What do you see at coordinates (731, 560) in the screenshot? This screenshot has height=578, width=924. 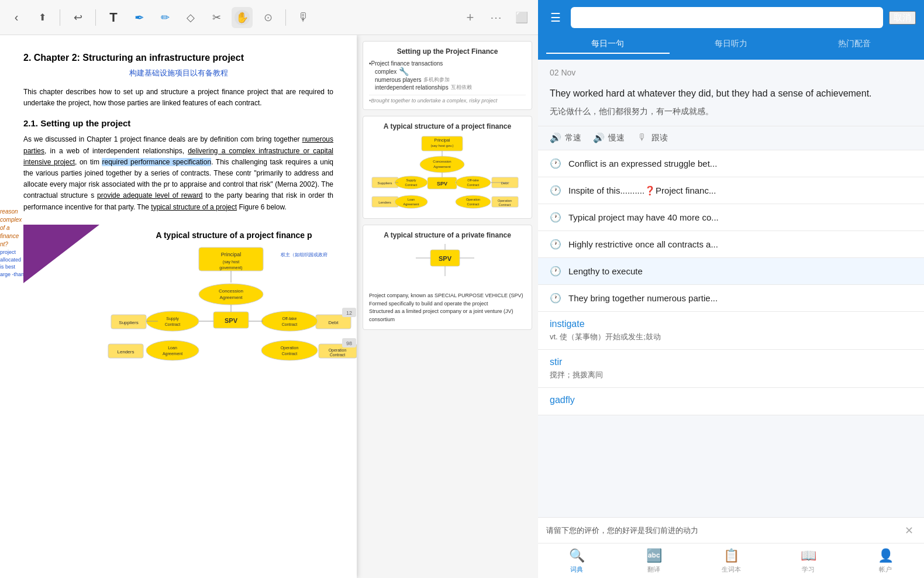 I see `dict-bottom-nav: 🔍 词典 🔤 翻译 📋 生词本 📖 学习 👤 帐户` at bounding box center [731, 560].